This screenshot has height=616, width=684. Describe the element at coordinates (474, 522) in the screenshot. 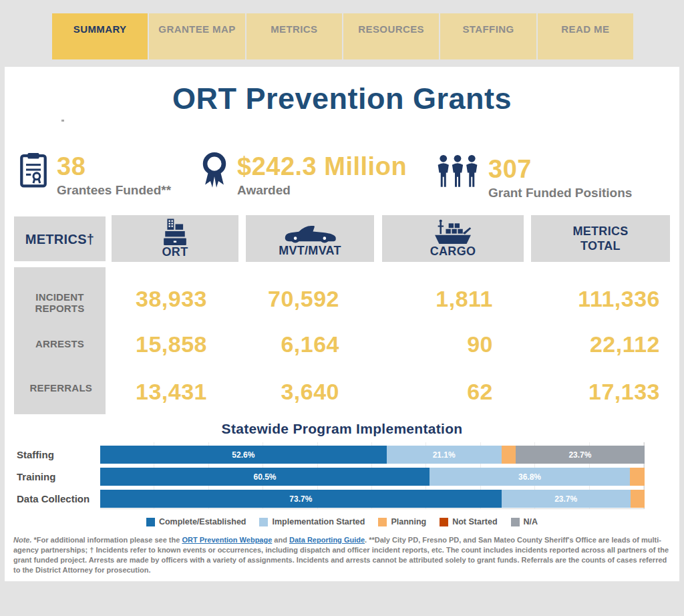

I see `legend-label: Not Started` at that location.